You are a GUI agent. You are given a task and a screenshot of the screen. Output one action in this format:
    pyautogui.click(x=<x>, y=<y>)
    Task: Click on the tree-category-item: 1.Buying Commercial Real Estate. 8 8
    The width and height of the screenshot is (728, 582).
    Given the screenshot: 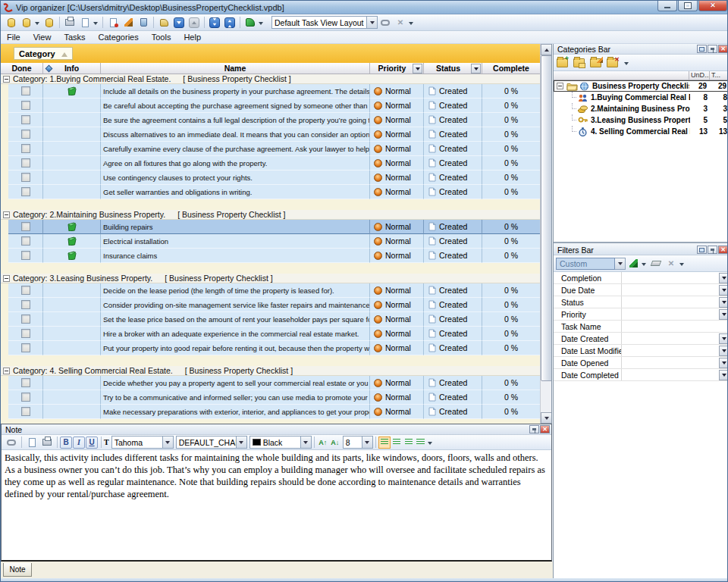 What is the action you would take?
    pyautogui.click(x=641, y=97)
    